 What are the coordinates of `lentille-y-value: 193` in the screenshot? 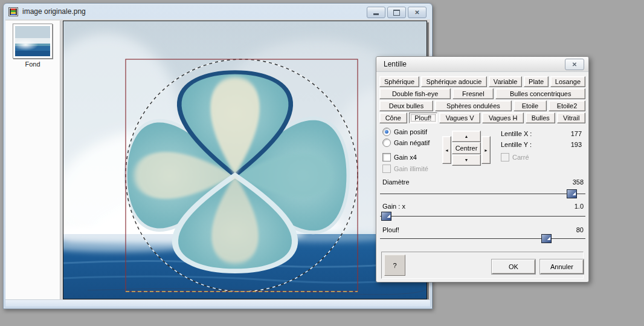 It's located at (570, 145).